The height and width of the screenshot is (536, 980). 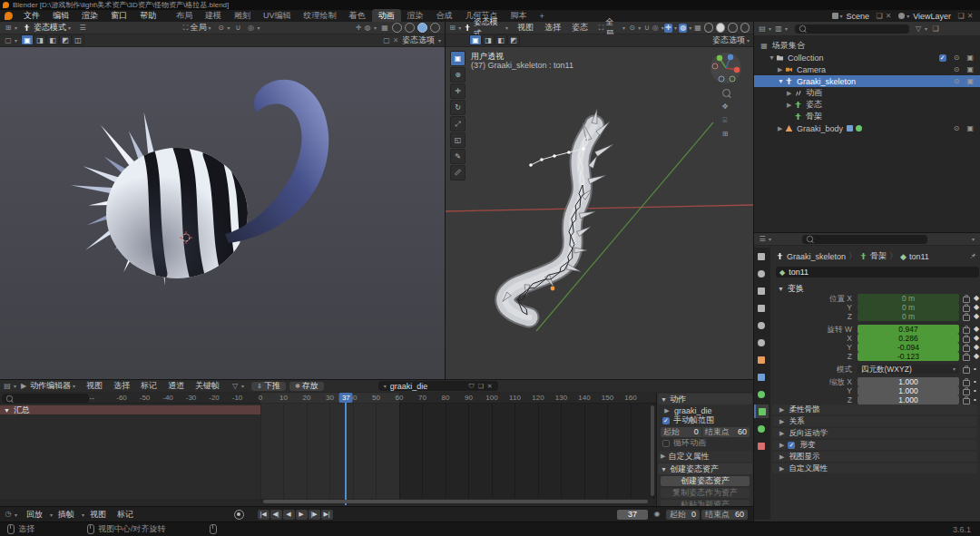 I want to click on app-menu-帮助: 帮助, so click(x=148, y=16).